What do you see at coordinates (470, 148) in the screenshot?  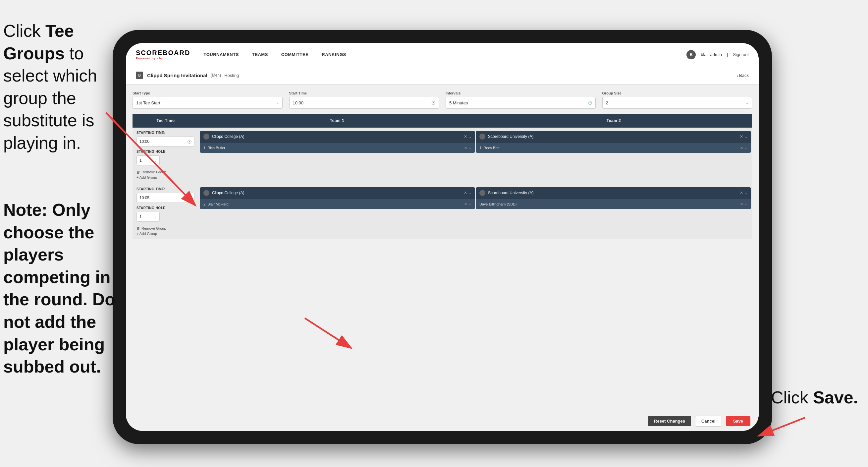 I see `player-expand-1a-1: ⌄` at bounding box center [470, 148].